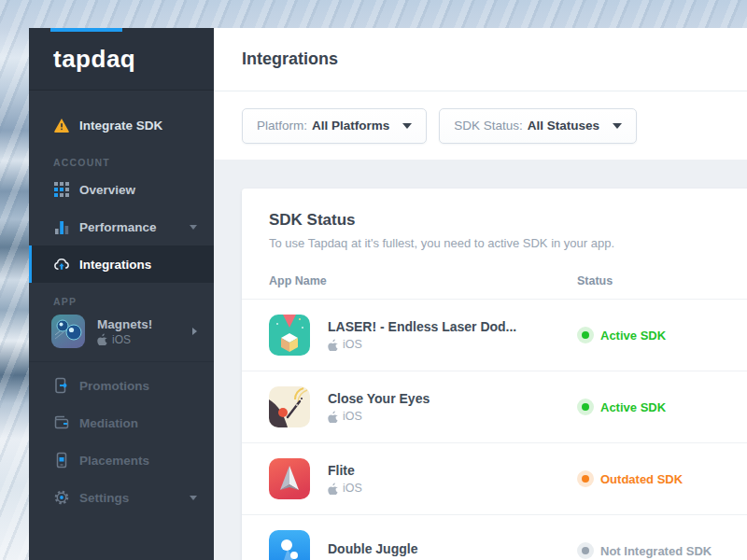 Image resolution: width=747 pixels, height=560 pixels. I want to click on app-logo: tapdaq, so click(121, 50).